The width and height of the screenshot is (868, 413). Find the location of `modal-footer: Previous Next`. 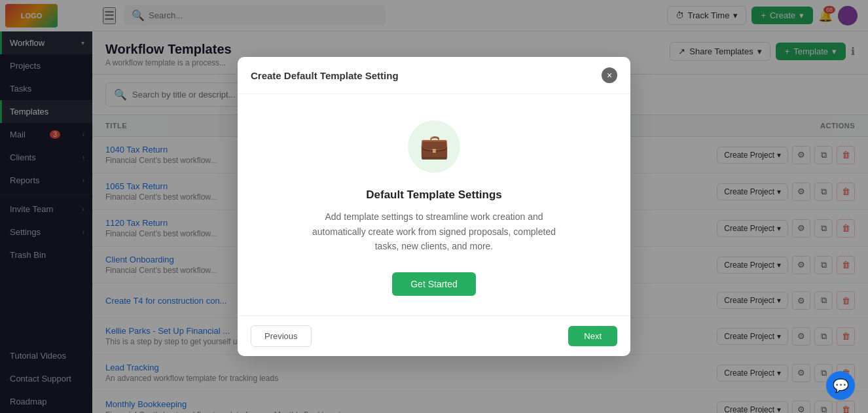

modal-footer: Previous Next is located at coordinates (434, 336).